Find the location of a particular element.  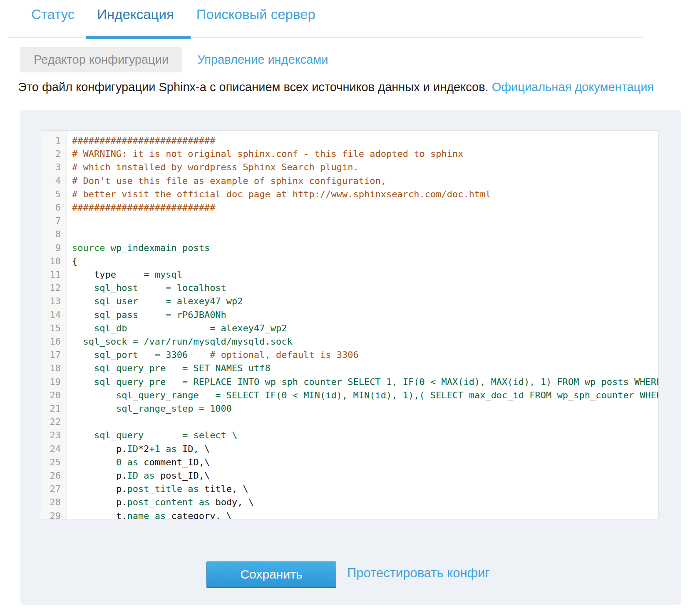

line-number: 24 is located at coordinates (54, 449).